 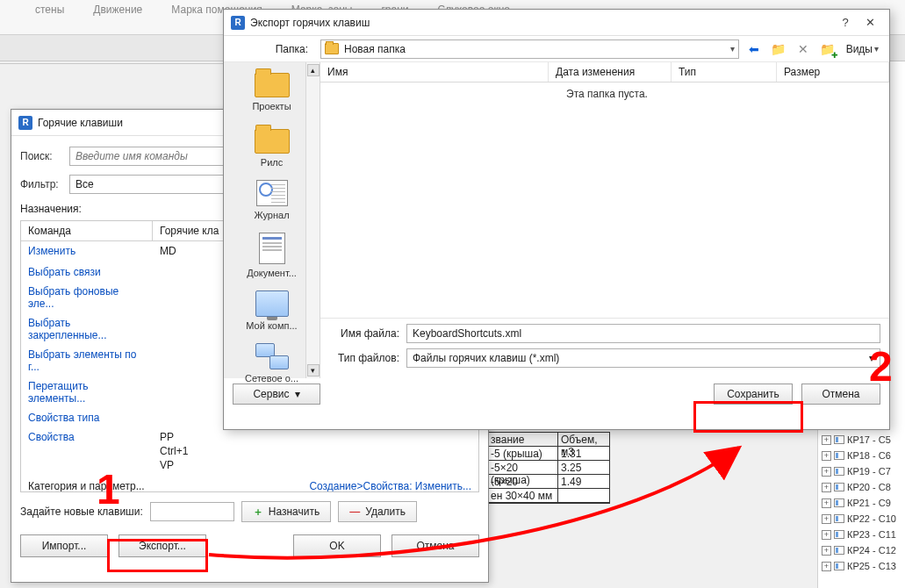 I want to click on new-keys-label: Задайте новые клавиши:, so click(x=82, y=512).